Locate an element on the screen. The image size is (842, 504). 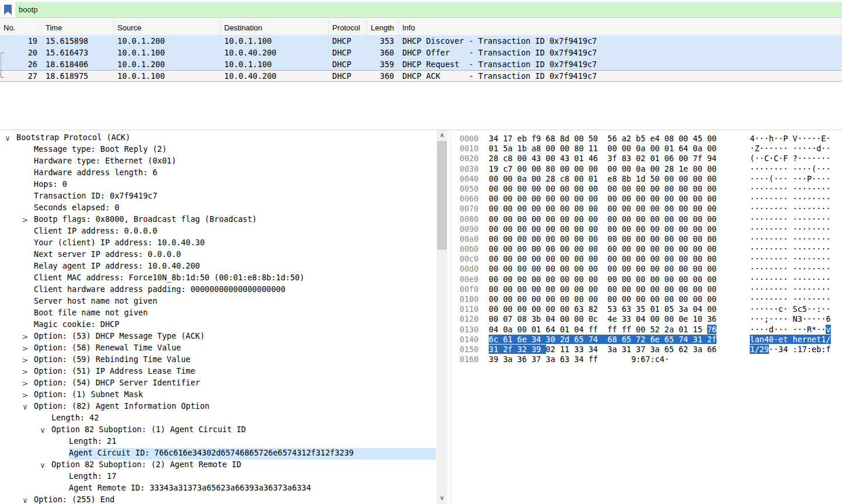
detail-tree-row: Transaction ID: 0x7f9419c7 is located at coordinates (218, 197).